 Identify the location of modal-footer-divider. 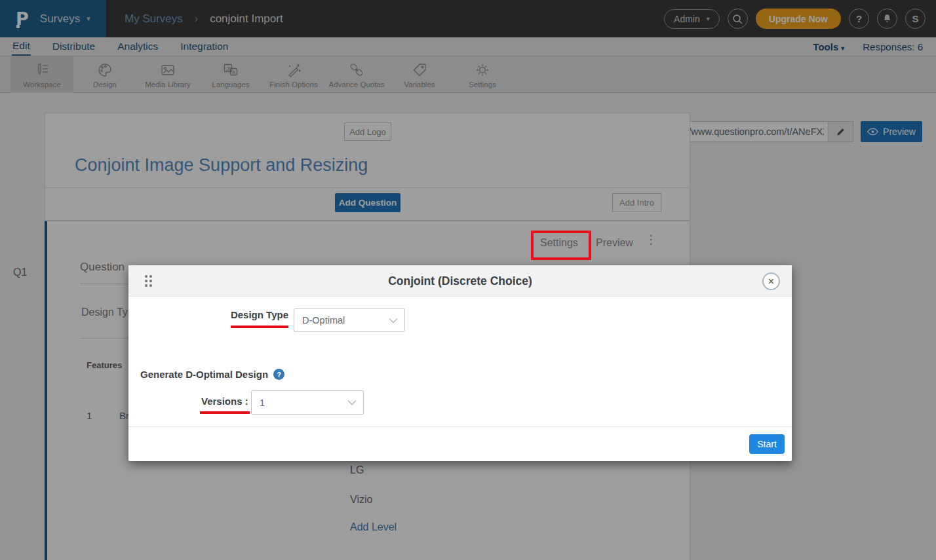
(460, 427).